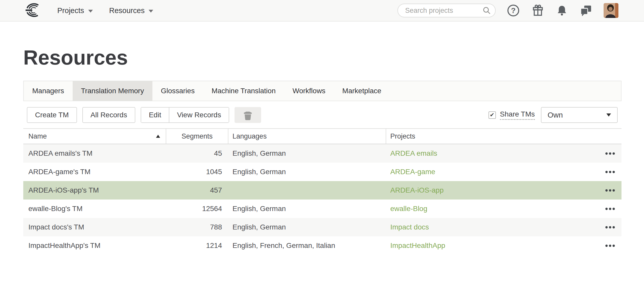 This screenshot has width=644, height=283. What do you see at coordinates (550, 11) in the screenshot?
I see `topbar-icons: ?` at bounding box center [550, 11].